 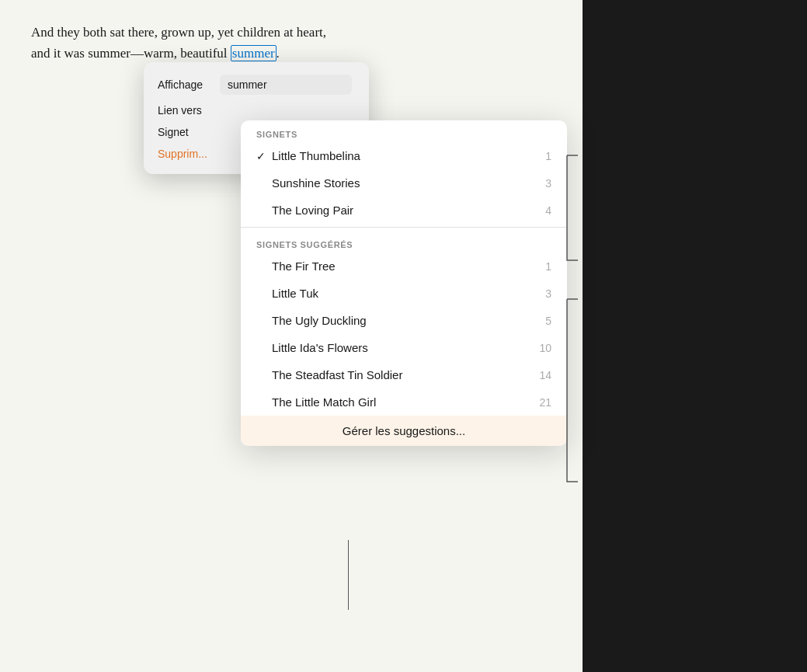 I want to click on reading-line2: and it was summer—warm, beautiful, so click(x=129, y=53).